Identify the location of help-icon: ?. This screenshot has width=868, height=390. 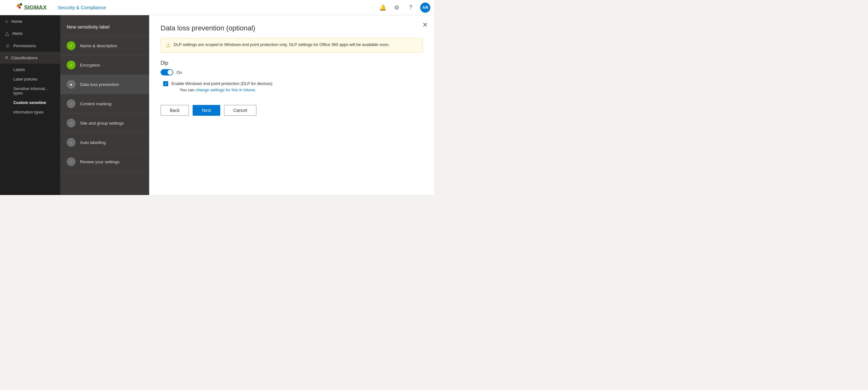
(411, 7).